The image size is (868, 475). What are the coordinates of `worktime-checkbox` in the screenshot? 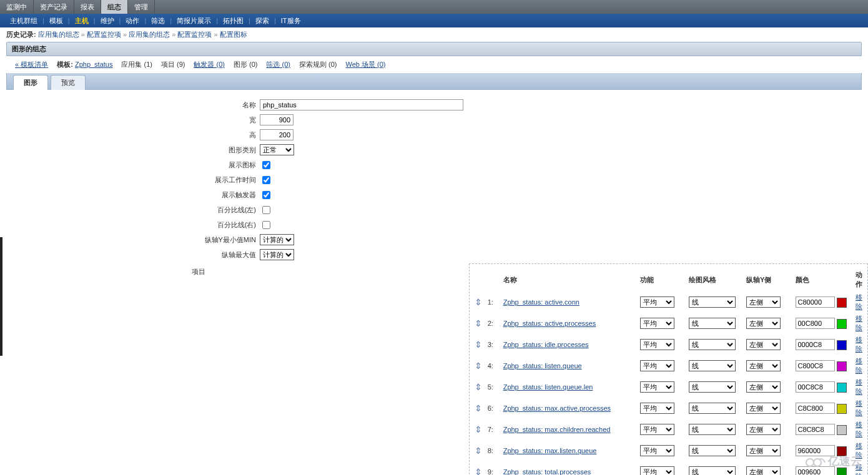 It's located at (266, 180).